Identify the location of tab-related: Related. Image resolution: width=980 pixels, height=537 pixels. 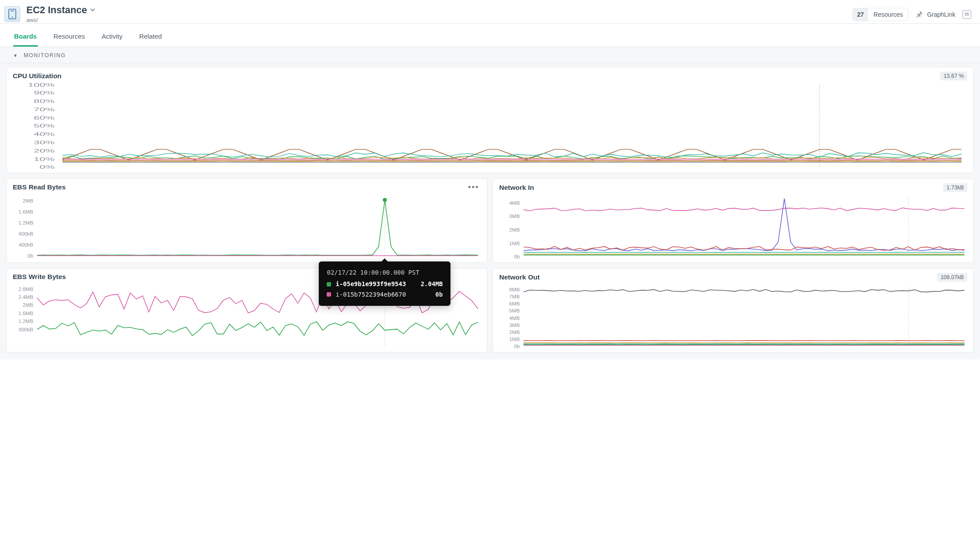
(151, 36).